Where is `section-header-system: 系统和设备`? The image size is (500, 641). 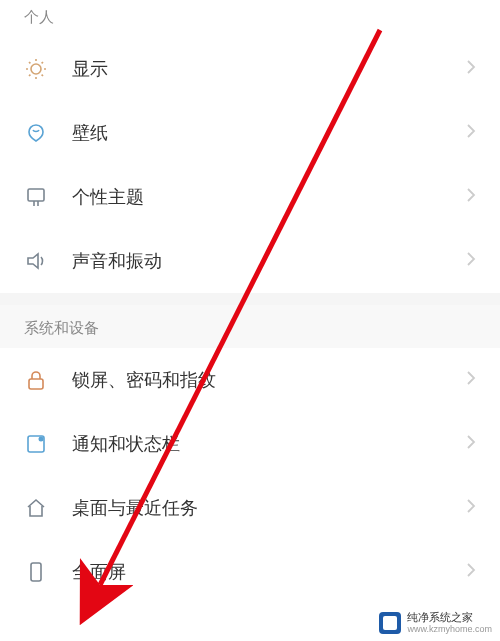 section-header-system: 系统和设备 is located at coordinates (250, 326).